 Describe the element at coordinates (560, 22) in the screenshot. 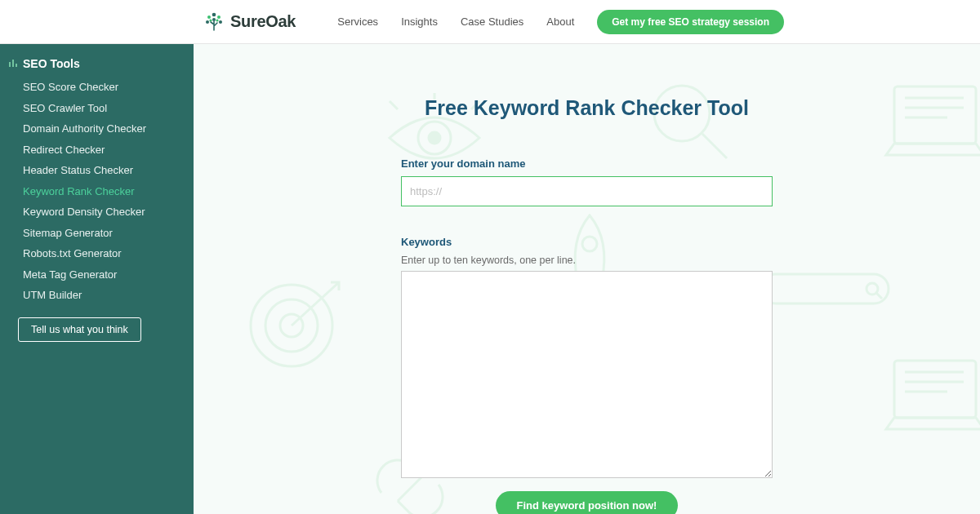

I see `top-nav: Services Insights Case Studies About Get…` at that location.